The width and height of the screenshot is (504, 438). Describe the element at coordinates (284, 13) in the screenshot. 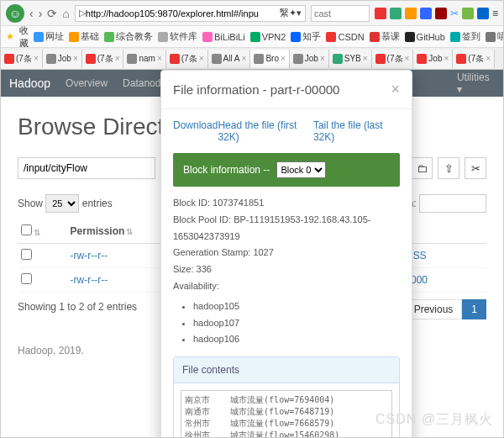

I see `bookmark-icon: 繄` at that location.